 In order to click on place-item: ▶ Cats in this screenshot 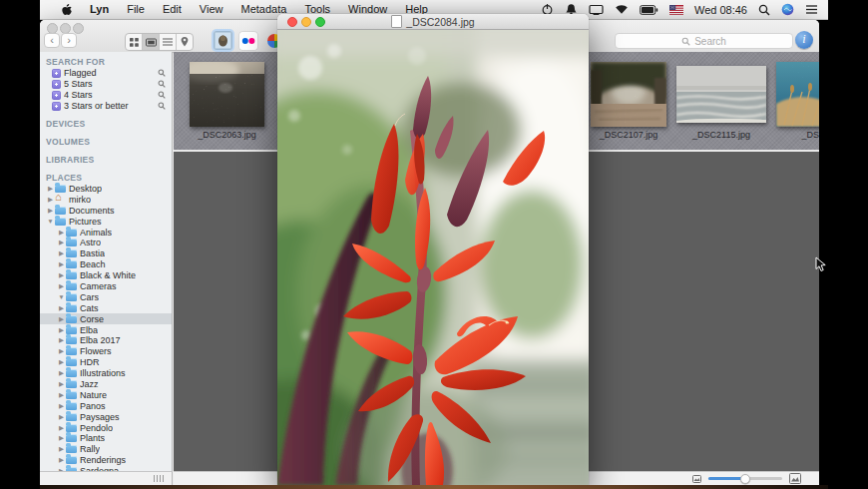, I will do `click(106, 307)`.